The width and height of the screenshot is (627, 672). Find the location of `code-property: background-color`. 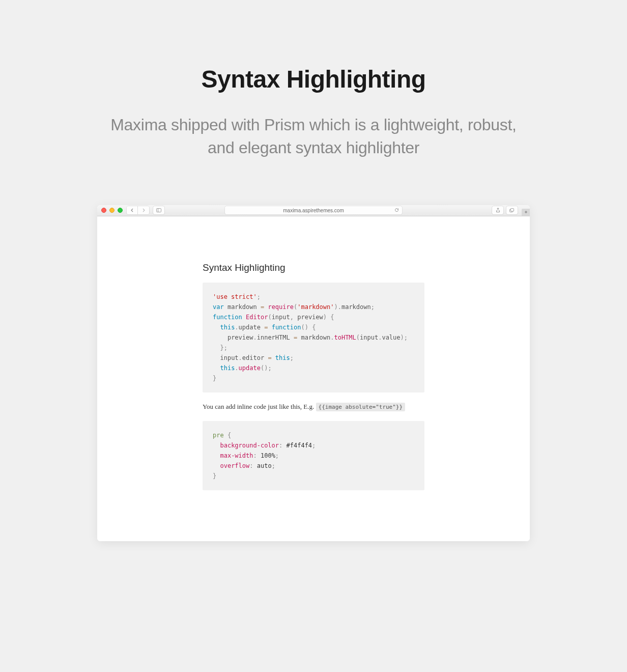

code-property: background-color is located at coordinates (249, 445).